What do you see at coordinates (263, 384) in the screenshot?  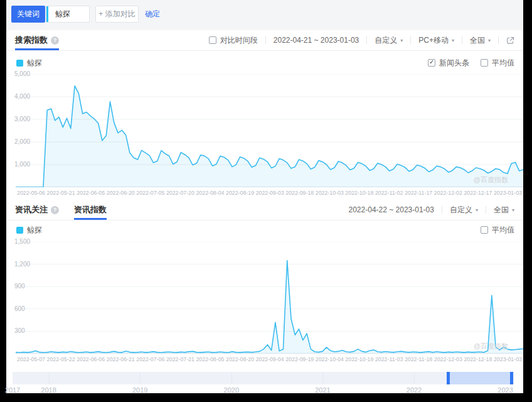 I see `time-range-slider: 2017201820192020202120222023` at bounding box center [263, 384].